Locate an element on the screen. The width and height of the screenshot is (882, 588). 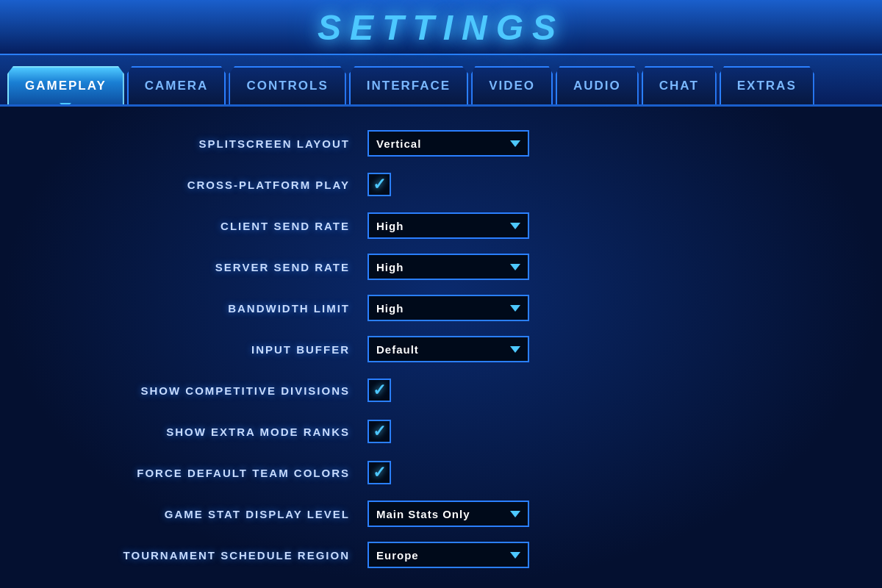
dropdown-value-9: Main Stats Only is located at coordinates (423, 514).